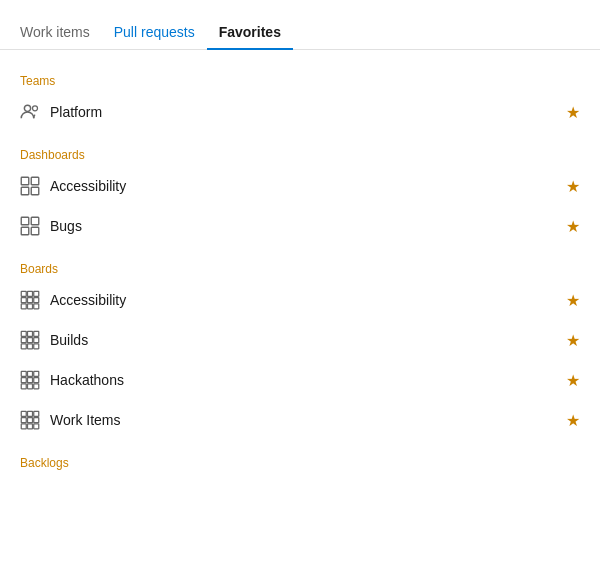 This screenshot has width=600, height=581. What do you see at coordinates (308, 226) in the screenshot?
I see `item-label-bugs-dash: Bugs` at bounding box center [308, 226].